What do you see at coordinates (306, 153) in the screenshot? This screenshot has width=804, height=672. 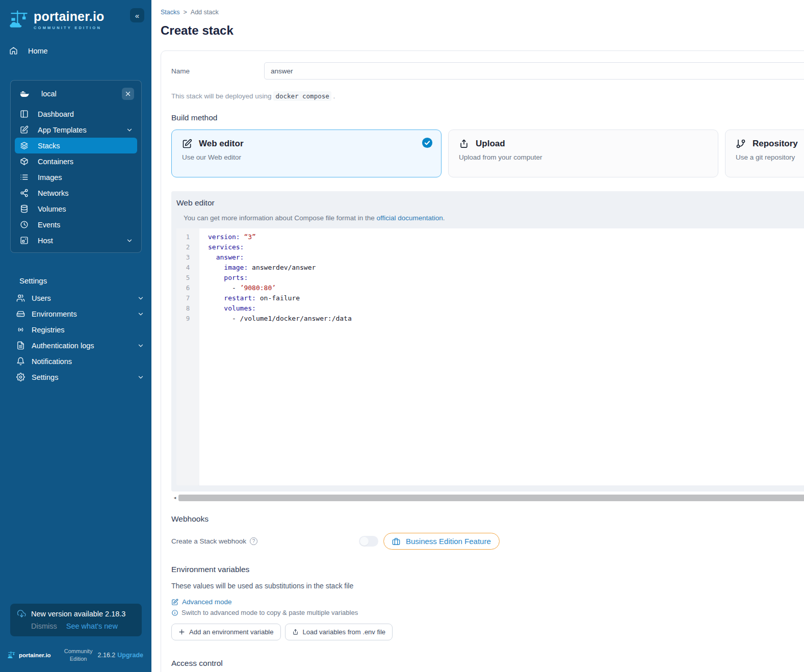 I see `build-option-web-editor: Web editor Use our Web editor` at bounding box center [306, 153].